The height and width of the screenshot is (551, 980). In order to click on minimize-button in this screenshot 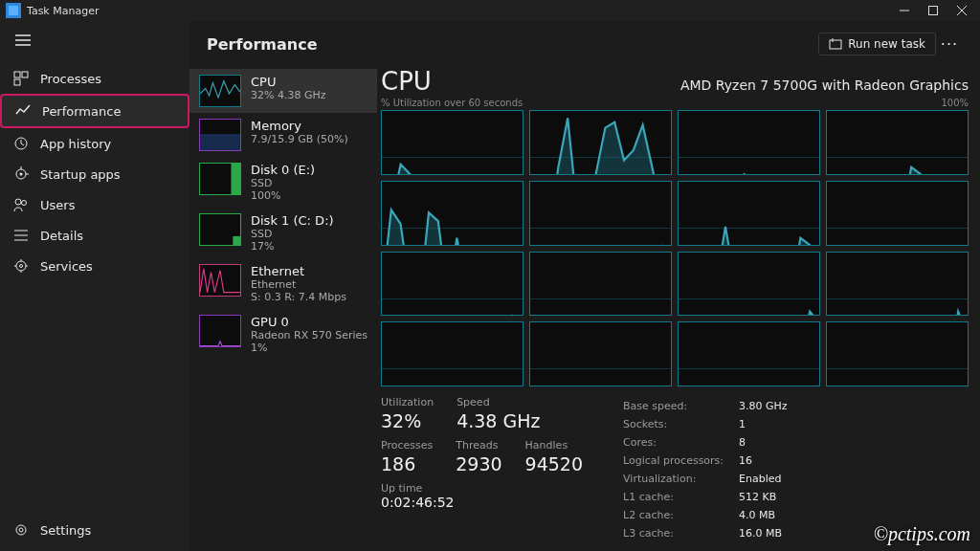, I will do `click(904, 11)`.